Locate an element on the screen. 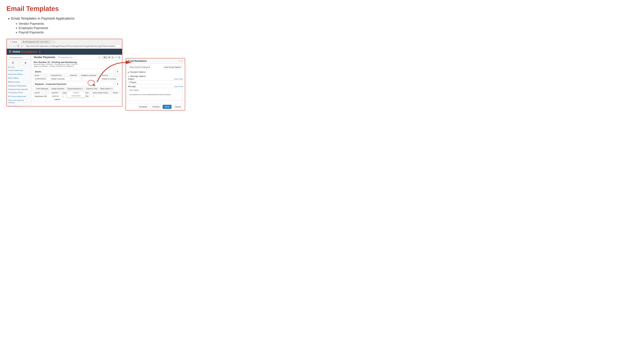 The image size is (644, 362). sidebar-item-transaction-entry: Transaction Entry › is located at coordinates (19, 92).